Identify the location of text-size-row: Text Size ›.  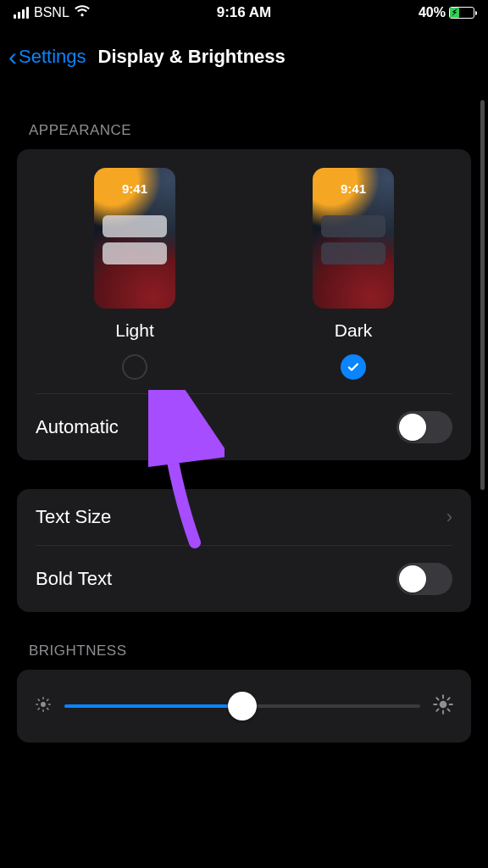
(244, 517).